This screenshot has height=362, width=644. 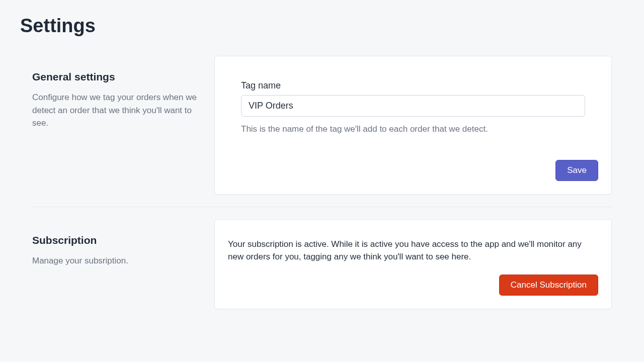 I want to click on subscription-description: Manage your subsription., so click(x=115, y=261).